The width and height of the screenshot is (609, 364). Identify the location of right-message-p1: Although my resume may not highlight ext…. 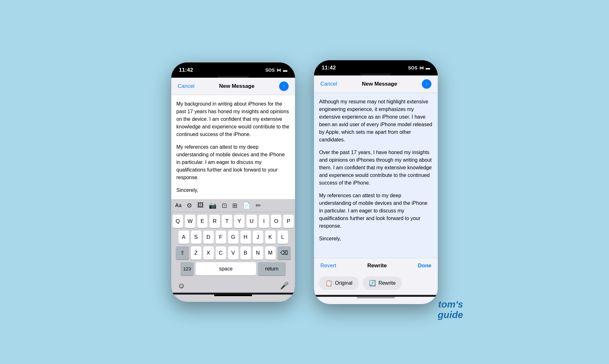
(376, 121).